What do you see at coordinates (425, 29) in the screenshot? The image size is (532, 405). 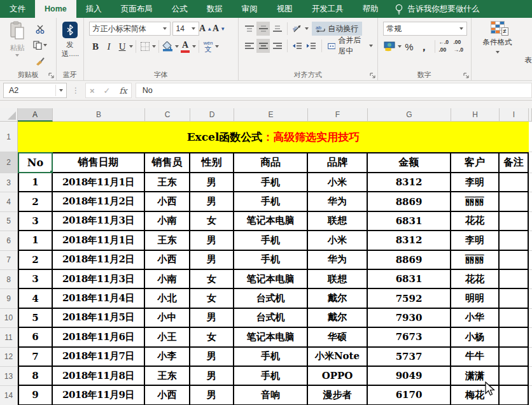 I see `number-format-combobox: 常规` at bounding box center [425, 29].